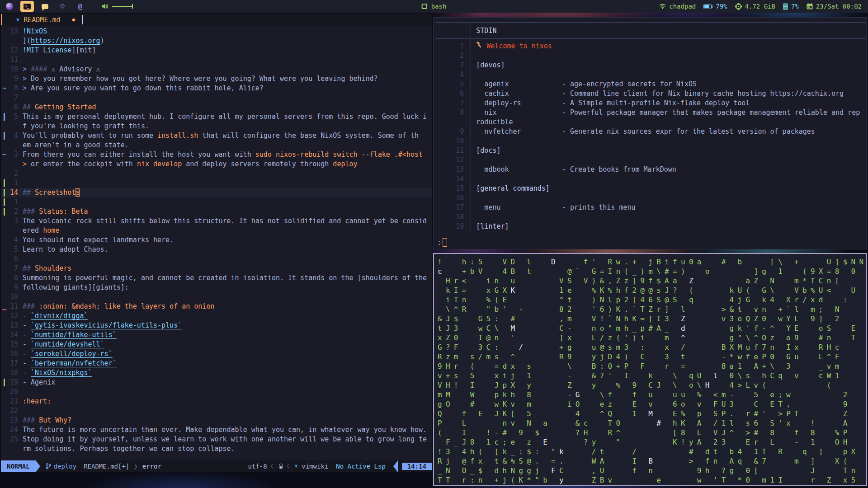 This screenshot has height=488, width=868. Describe the element at coordinates (652, 328) in the screenshot. I see `matrix-row: tJ3 wC\ M C- no"mh_p#A_ d gk'f-^ YE oS E` at that location.